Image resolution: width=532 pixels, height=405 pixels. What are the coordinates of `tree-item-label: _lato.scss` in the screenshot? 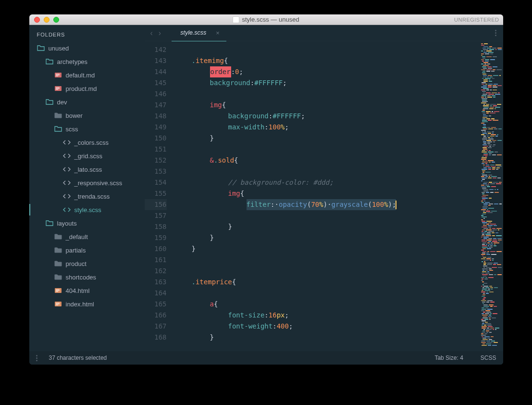 It's located at (88, 169).